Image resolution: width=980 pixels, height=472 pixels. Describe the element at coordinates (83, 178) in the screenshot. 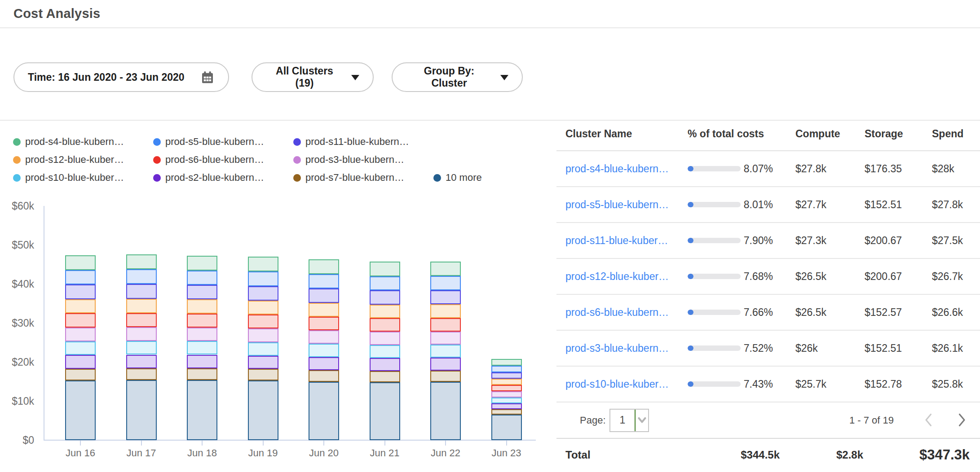

I see `legend-item: prod-s10-blue-kuber…` at that location.